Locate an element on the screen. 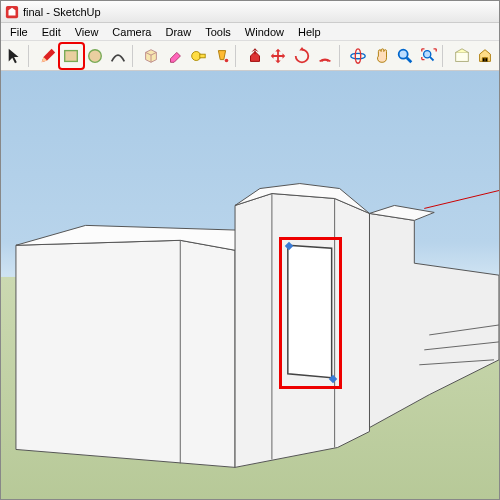 This screenshot has width=500, height=500. rotate-icon is located at coordinates (302, 56).